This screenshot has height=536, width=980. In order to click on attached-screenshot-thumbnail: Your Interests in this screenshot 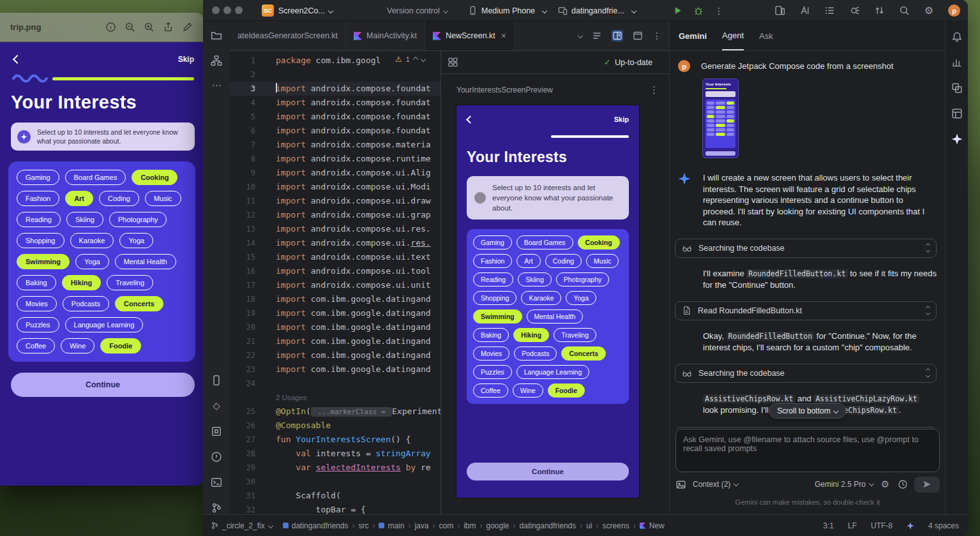, I will do `click(720, 119)`.